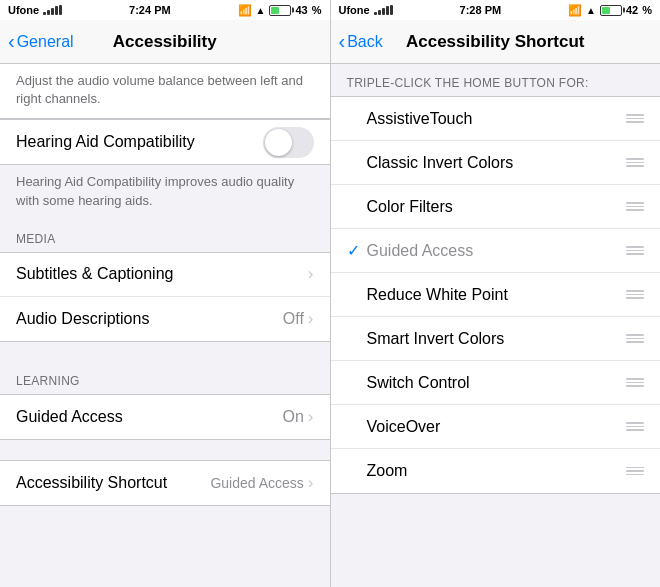  What do you see at coordinates (165, 417) in the screenshot?
I see `guided-access-item: Guided Access On ›` at bounding box center [165, 417].